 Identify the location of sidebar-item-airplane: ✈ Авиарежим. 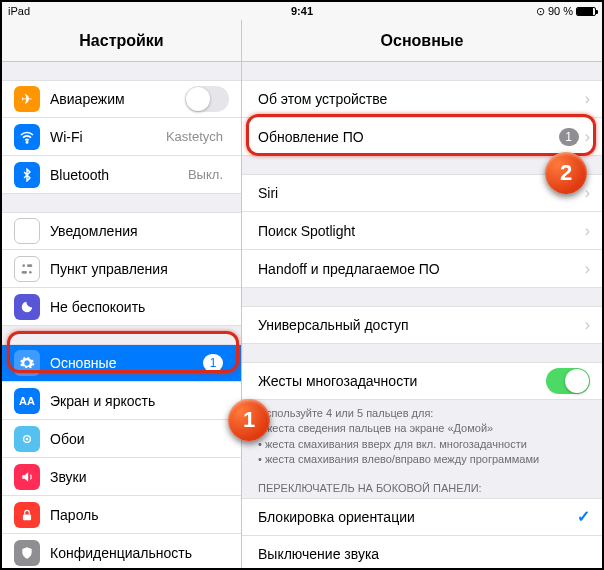
(122, 99).